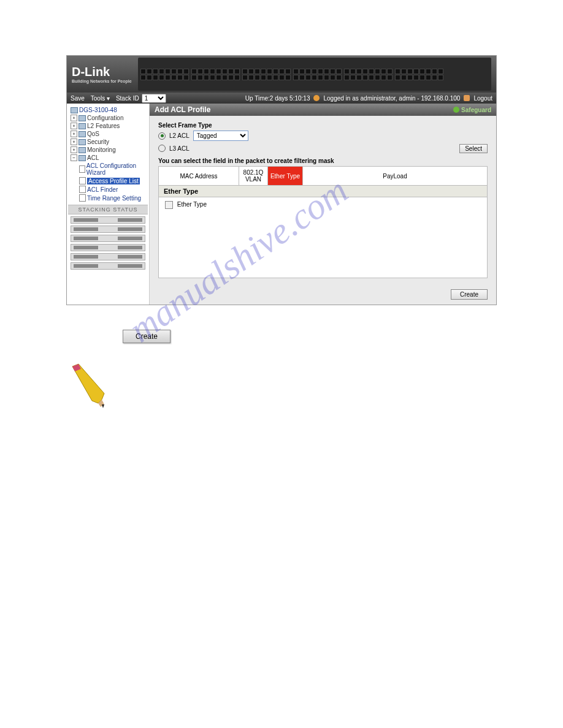  I want to click on pencil-icon, so click(89, 386).